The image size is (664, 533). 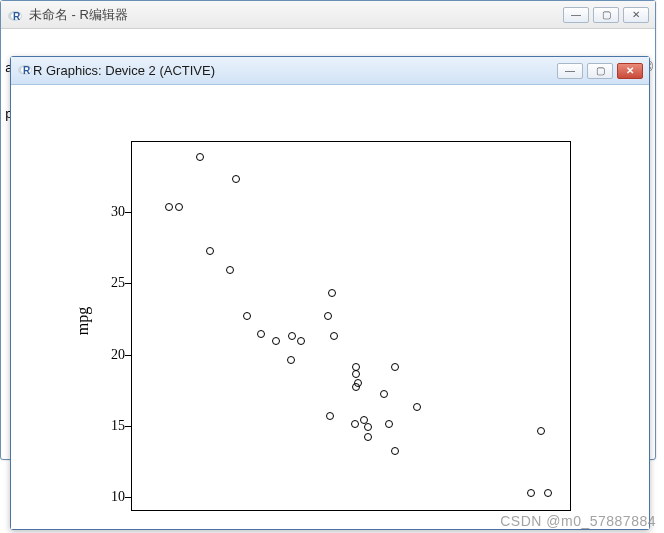 What do you see at coordinates (606, 15) in the screenshot?
I see `editor-maximize-button: ▢` at bounding box center [606, 15].